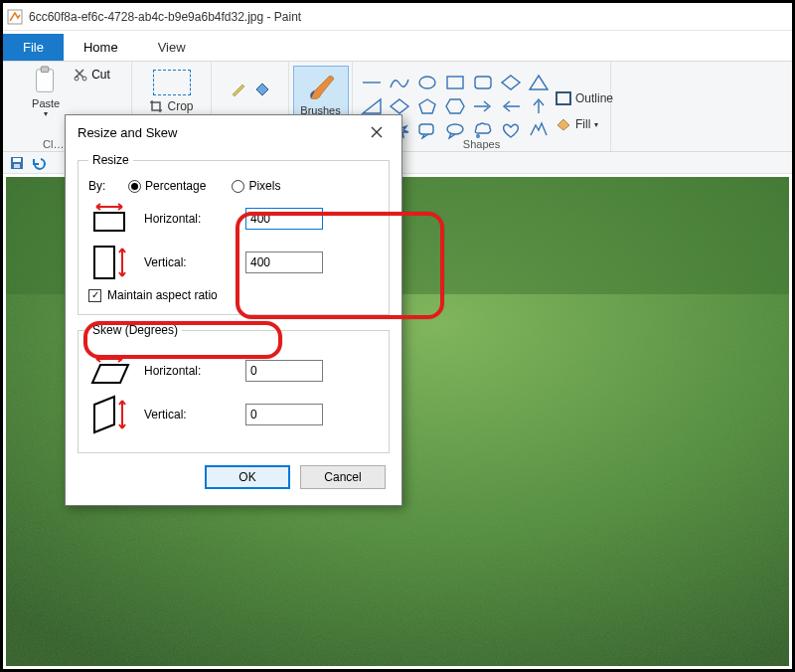  What do you see at coordinates (377, 132) in the screenshot?
I see `close-icon` at bounding box center [377, 132].